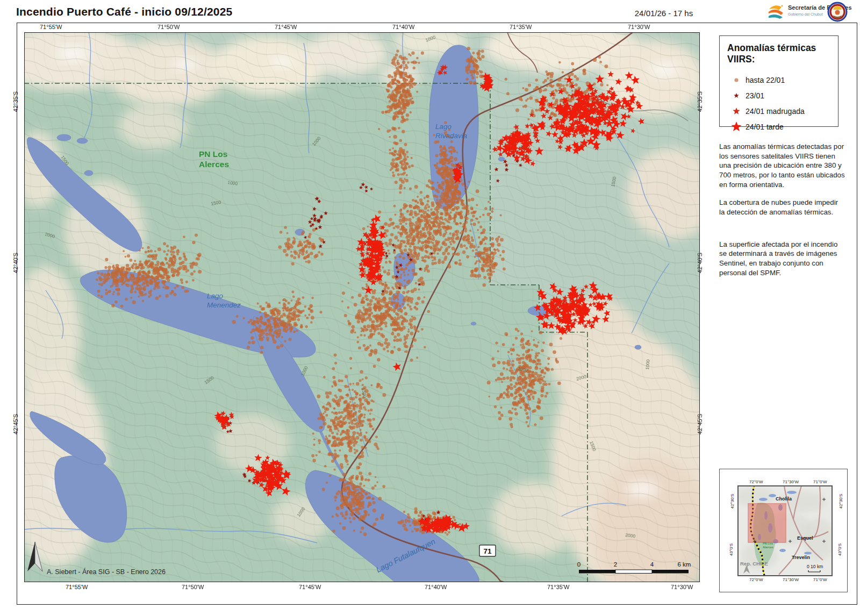 The image size is (860, 616). What do you see at coordinates (403, 27) in the screenshot?
I see `grat-label-top: 71°40'W` at bounding box center [403, 27].